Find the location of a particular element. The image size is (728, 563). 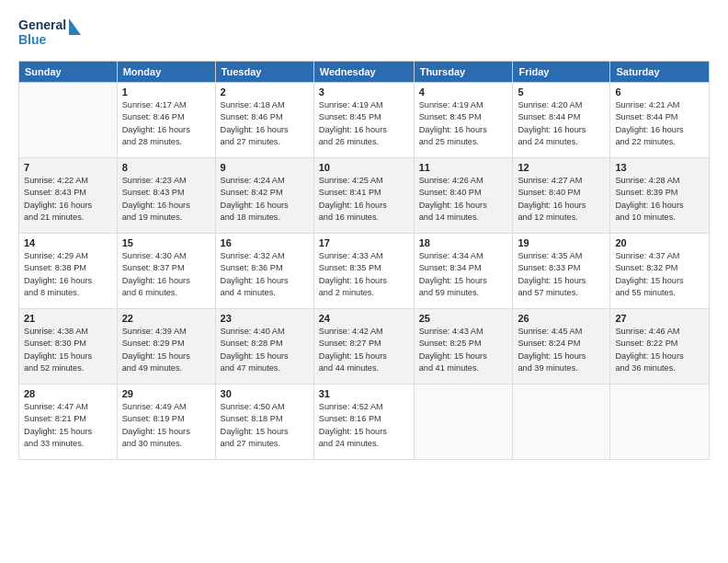

day-info: Sunrise: 4:27 AM Sunset: 8:40 PM Dayligh… is located at coordinates (561, 199).